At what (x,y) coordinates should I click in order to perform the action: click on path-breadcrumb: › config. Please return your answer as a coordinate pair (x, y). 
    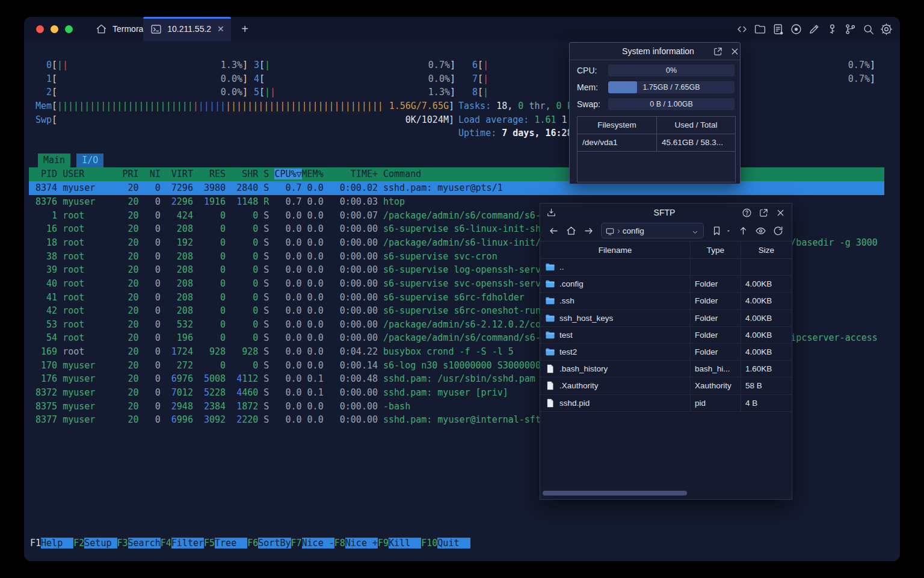
    Looking at the image, I should click on (652, 231).